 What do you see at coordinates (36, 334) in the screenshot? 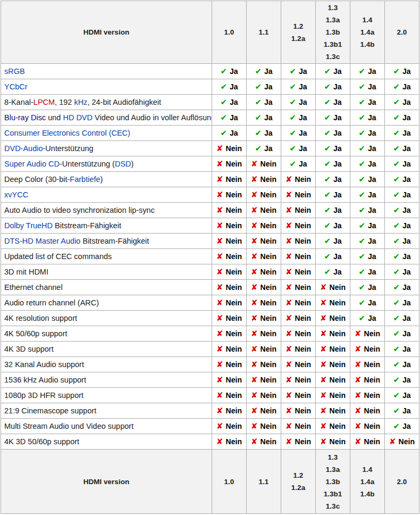
I see `feature-text: 4K 50/60p support` at bounding box center [36, 334].